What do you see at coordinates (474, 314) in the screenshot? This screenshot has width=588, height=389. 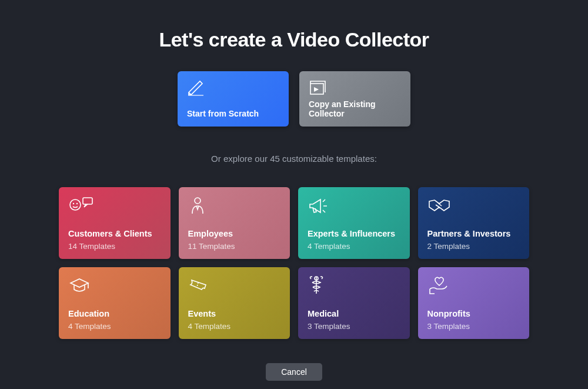 I see `category-title: Nonprofits` at bounding box center [474, 314].